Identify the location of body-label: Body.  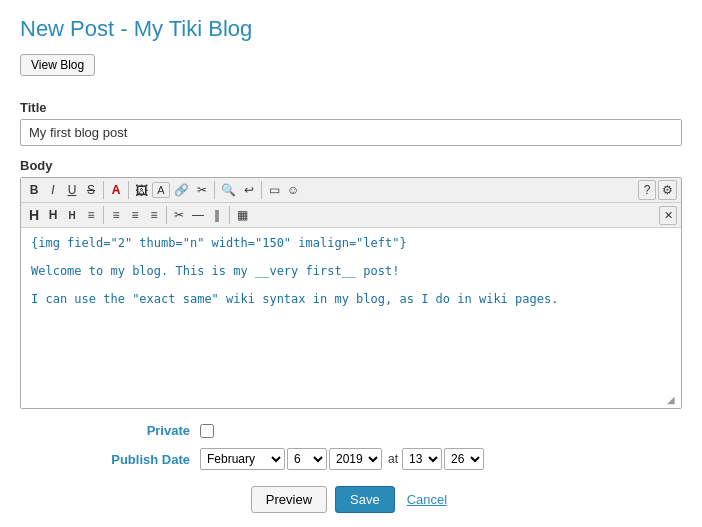
(351, 166).